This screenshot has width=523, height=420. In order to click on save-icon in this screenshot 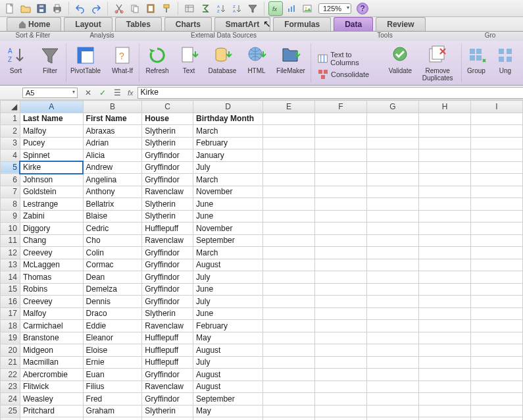, I will do `click(41, 9)`.